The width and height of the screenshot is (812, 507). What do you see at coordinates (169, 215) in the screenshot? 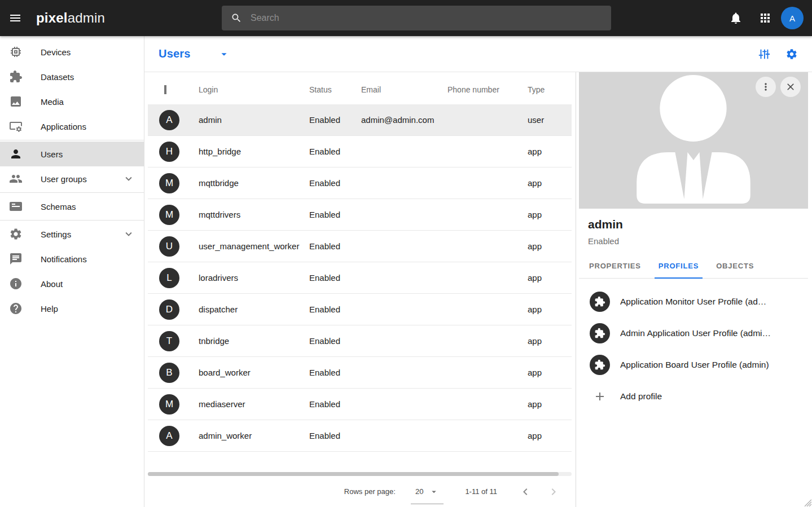
I see `row-avatar: M` at bounding box center [169, 215].